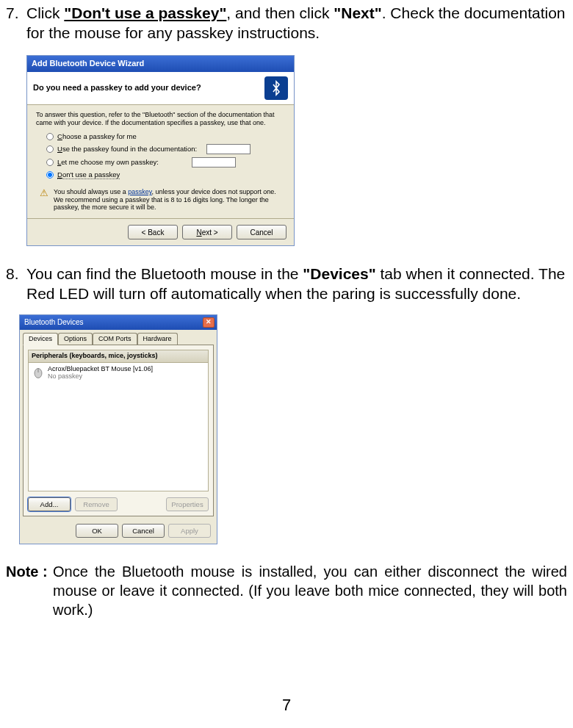 The width and height of the screenshot is (573, 728). What do you see at coordinates (160, 232) in the screenshot?
I see `wizard-footer: < Back Next > Cancel` at bounding box center [160, 232].